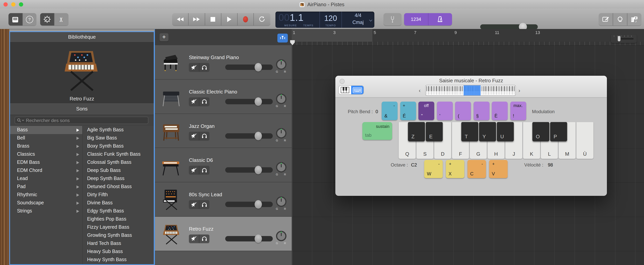  Describe the element at coordinates (118, 203) in the screenshot. I see `library-sound-item: Divine Bass` at that location.